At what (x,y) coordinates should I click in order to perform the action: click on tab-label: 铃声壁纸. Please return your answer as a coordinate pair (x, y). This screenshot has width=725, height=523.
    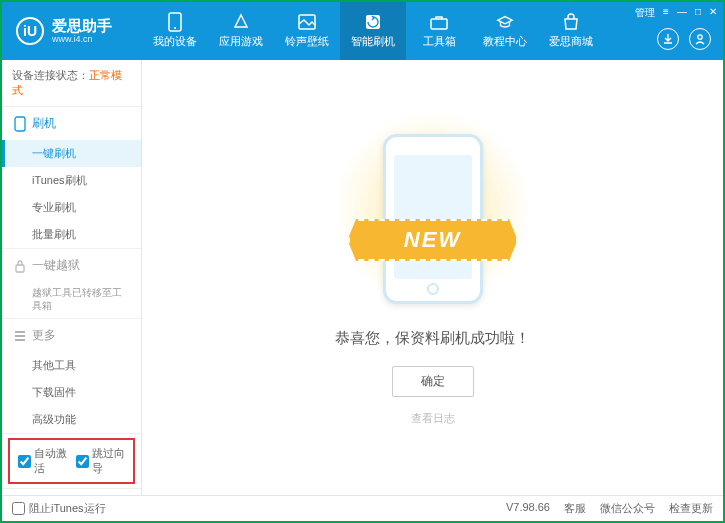
    Looking at the image, I should click on (307, 42).